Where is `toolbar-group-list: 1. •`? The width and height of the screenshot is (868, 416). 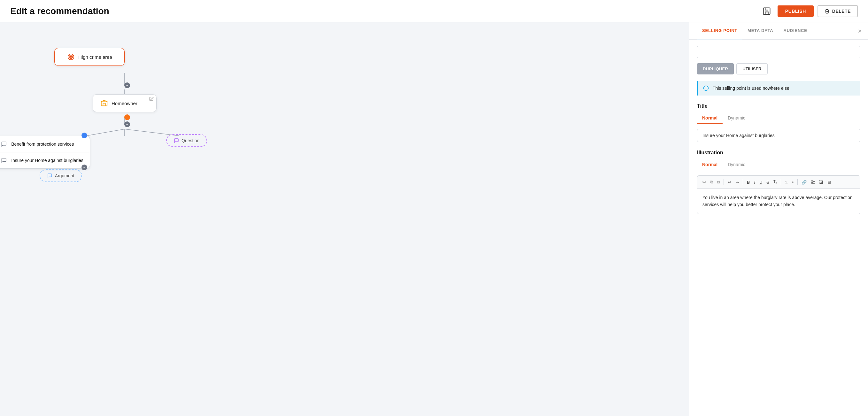 toolbar-group-list: 1. • is located at coordinates (789, 182).